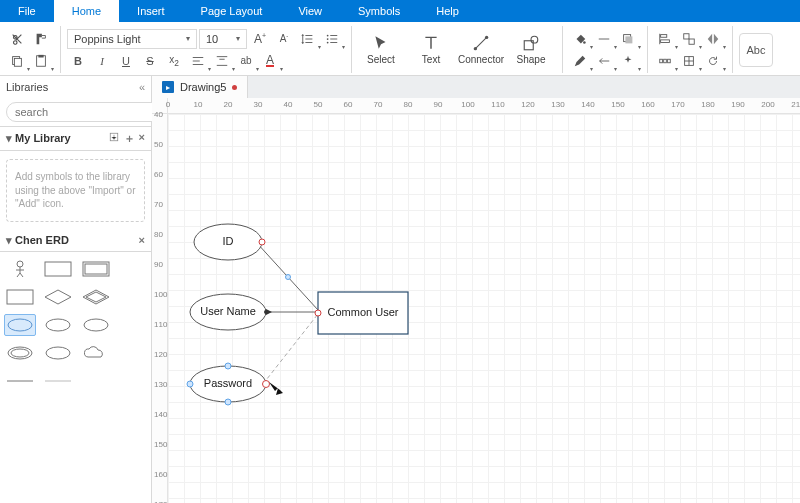 This screenshot has width=800, height=503. Describe the element at coordinates (17, 61) in the screenshot. I see `copy-button: ▾` at that location.